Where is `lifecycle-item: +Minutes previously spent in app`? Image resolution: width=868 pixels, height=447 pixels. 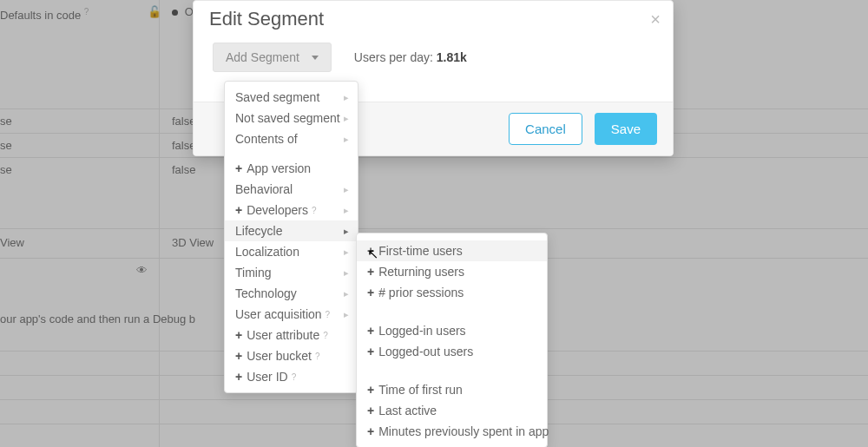
lifecycle-item: +Minutes previously spent in app is located at coordinates (451, 431).